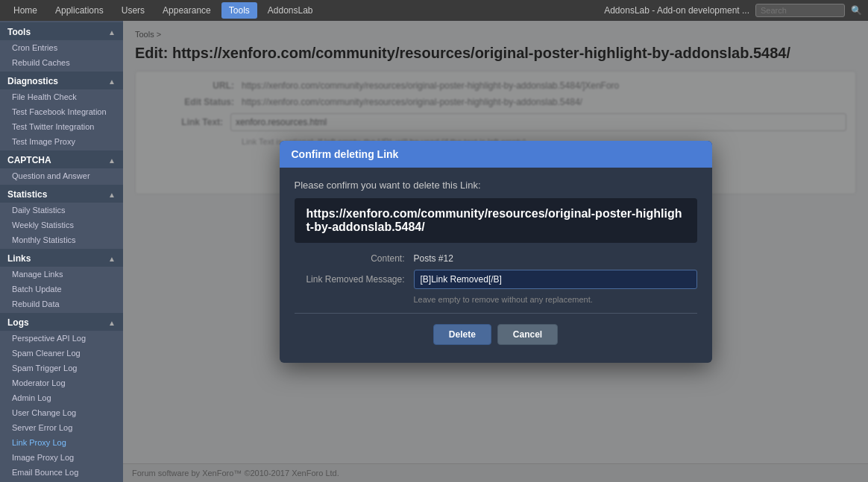 Image resolution: width=868 pixels, height=482 pixels. What do you see at coordinates (434, 10) in the screenshot?
I see `top-navigation: Home Applications Users Appearance Tools…` at bounding box center [434, 10].